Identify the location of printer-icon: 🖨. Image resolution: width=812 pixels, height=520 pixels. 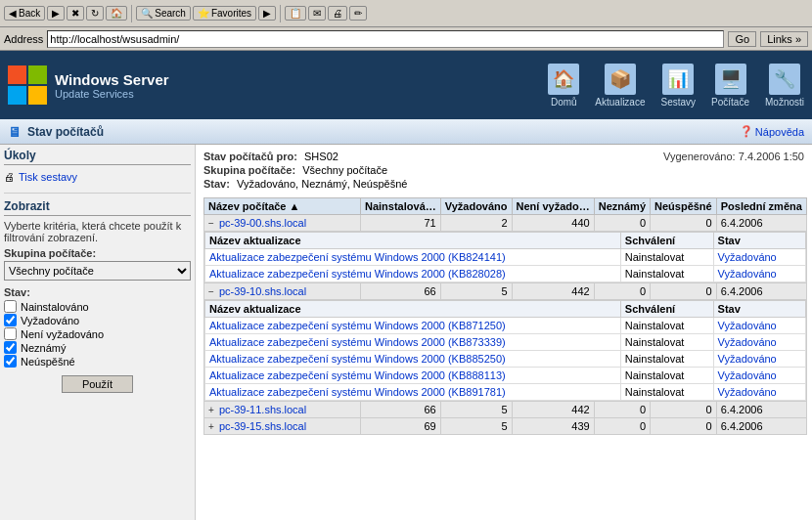
(10, 177).